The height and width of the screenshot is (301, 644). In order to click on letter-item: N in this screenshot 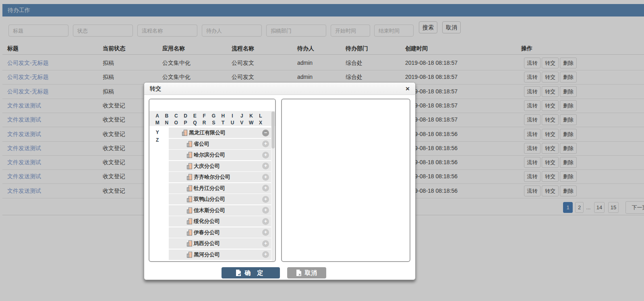, I will do `click(167, 123)`.